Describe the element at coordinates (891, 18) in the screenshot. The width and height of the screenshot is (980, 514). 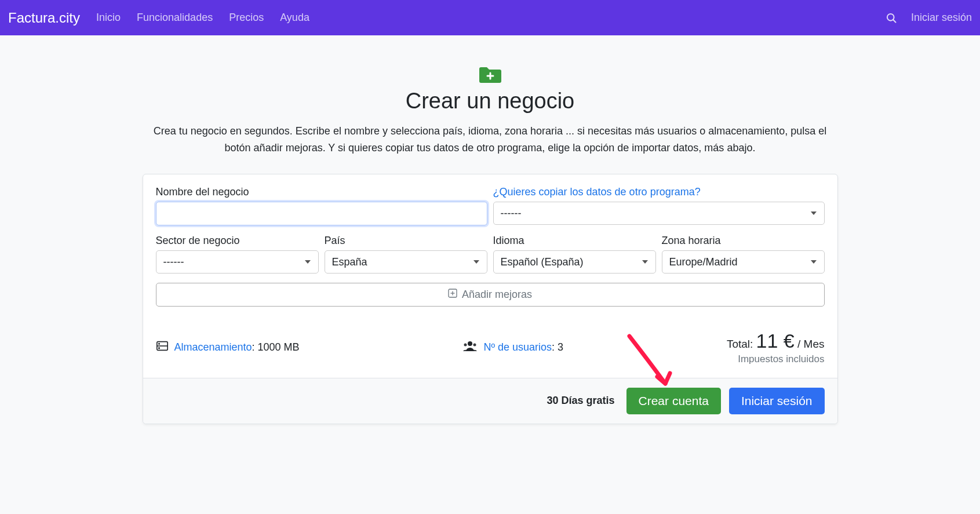
I see `search-icon` at that location.